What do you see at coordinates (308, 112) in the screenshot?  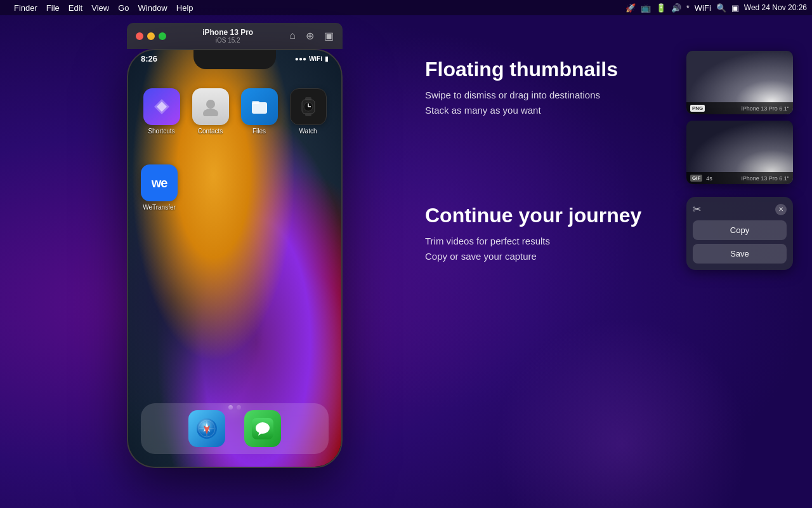 I see `app-watch: Watch` at bounding box center [308, 112].